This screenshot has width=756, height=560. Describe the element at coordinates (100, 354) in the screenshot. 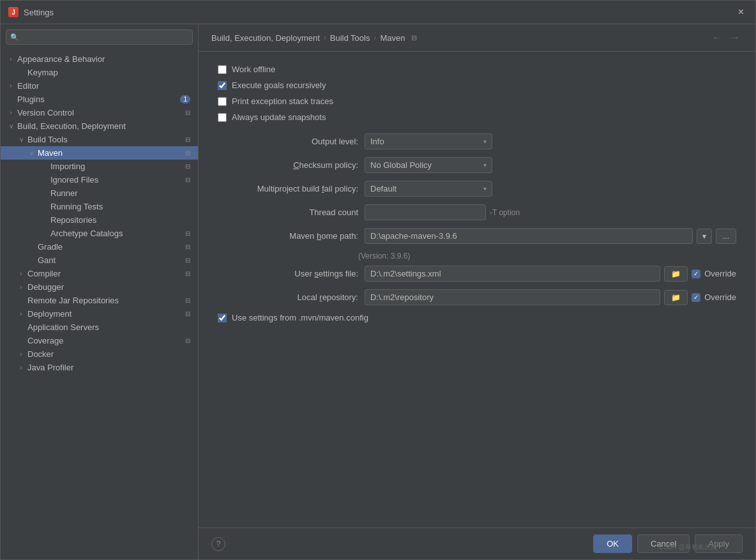

I see `sidebar-item-docker: › Docker` at that location.